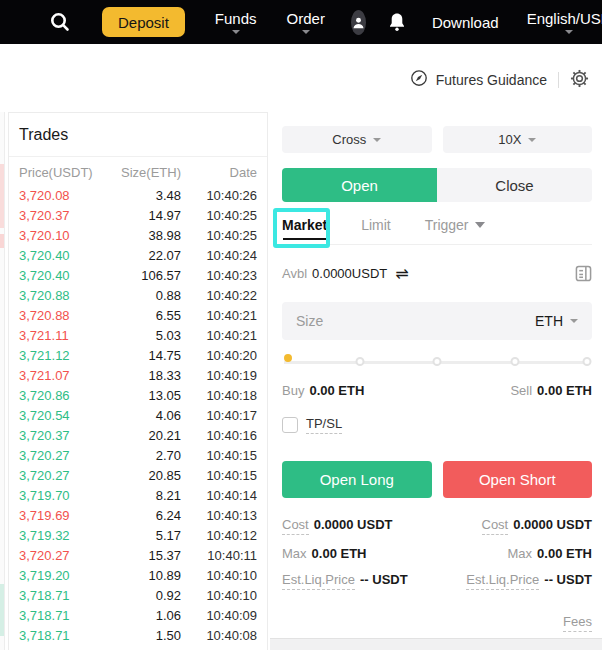  Describe the element at coordinates (293, 390) in the screenshot. I see `buy-label: Buy` at that location.